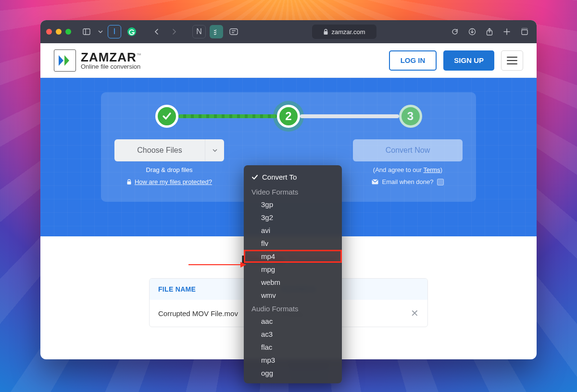 The image size is (577, 392). What do you see at coordinates (411, 116) in the screenshot?
I see `step-3-future: 3` at bounding box center [411, 116].